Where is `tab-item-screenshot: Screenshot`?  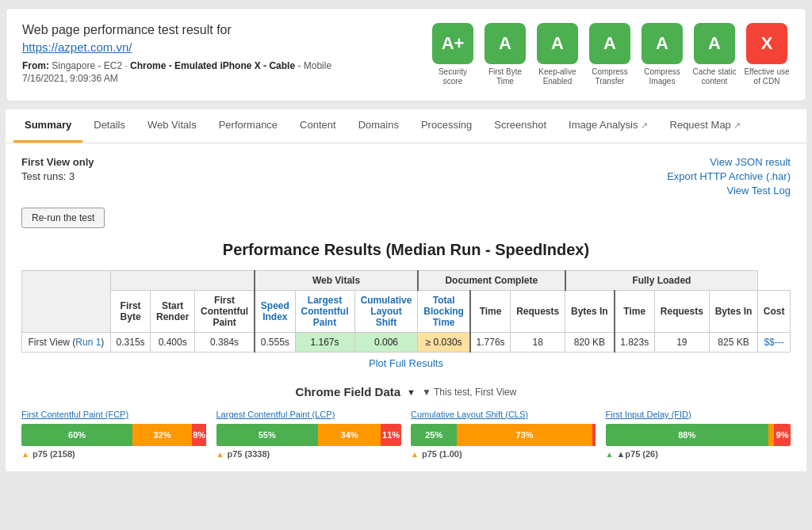
tab-item-screenshot: Screenshot is located at coordinates (520, 126).